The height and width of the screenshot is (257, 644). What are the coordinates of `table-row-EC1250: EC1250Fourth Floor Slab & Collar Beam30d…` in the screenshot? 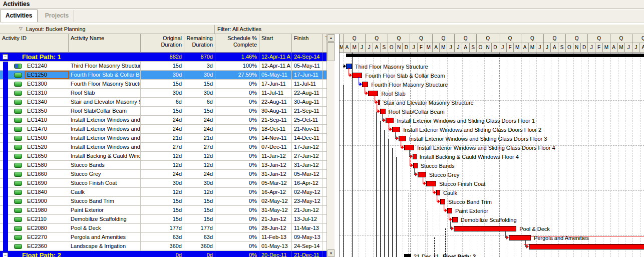 It's located at (163, 75).